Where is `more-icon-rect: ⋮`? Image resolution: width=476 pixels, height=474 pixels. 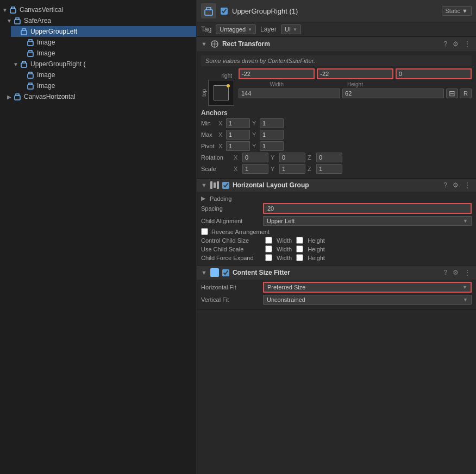 more-icon-rect: ⋮ is located at coordinates (467, 44).